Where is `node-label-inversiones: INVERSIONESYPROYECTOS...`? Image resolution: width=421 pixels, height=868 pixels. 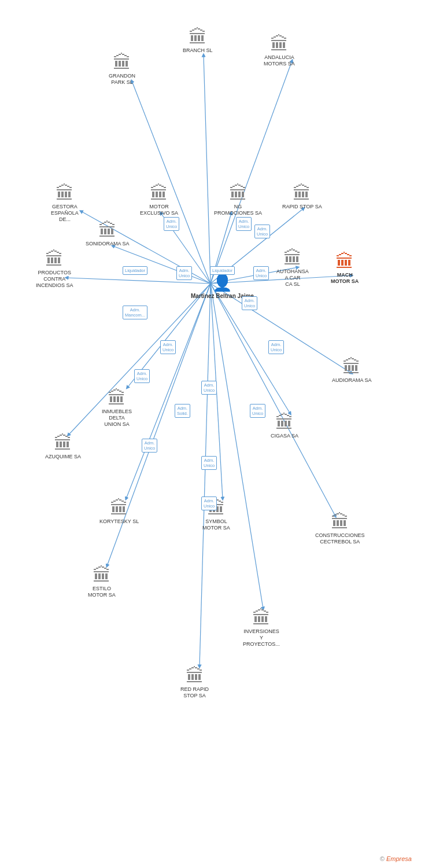
node-label-inversiones: INVERSIONESYPROYECTOS... is located at coordinates (261, 638).